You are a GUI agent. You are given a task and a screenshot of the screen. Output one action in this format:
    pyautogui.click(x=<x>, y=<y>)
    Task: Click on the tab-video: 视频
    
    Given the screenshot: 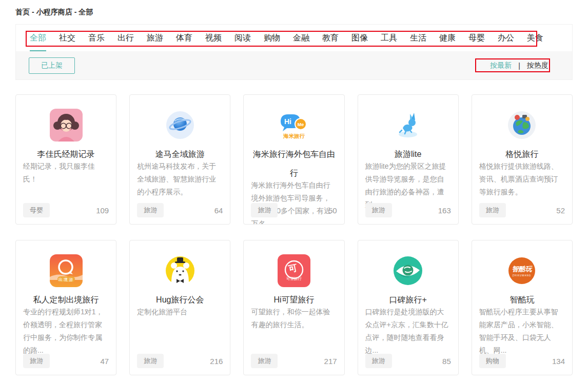 What is the action you would take?
    pyautogui.click(x=213, y=42)
    